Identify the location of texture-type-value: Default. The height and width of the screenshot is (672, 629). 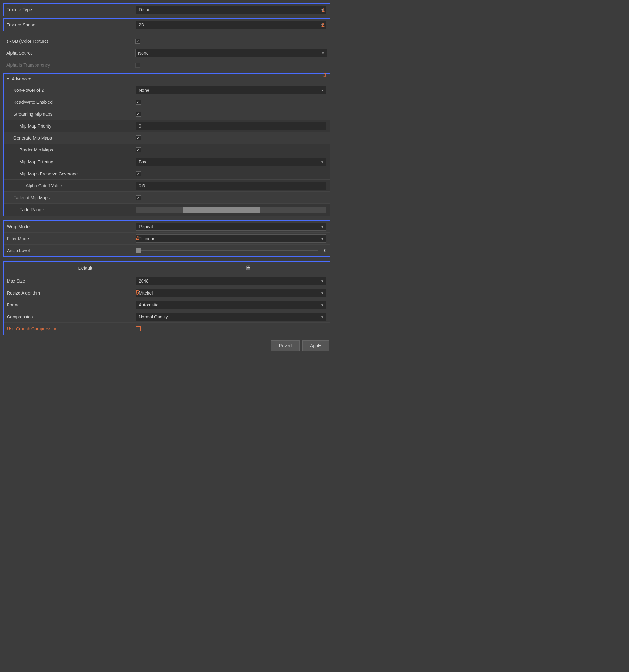
(231, 10).